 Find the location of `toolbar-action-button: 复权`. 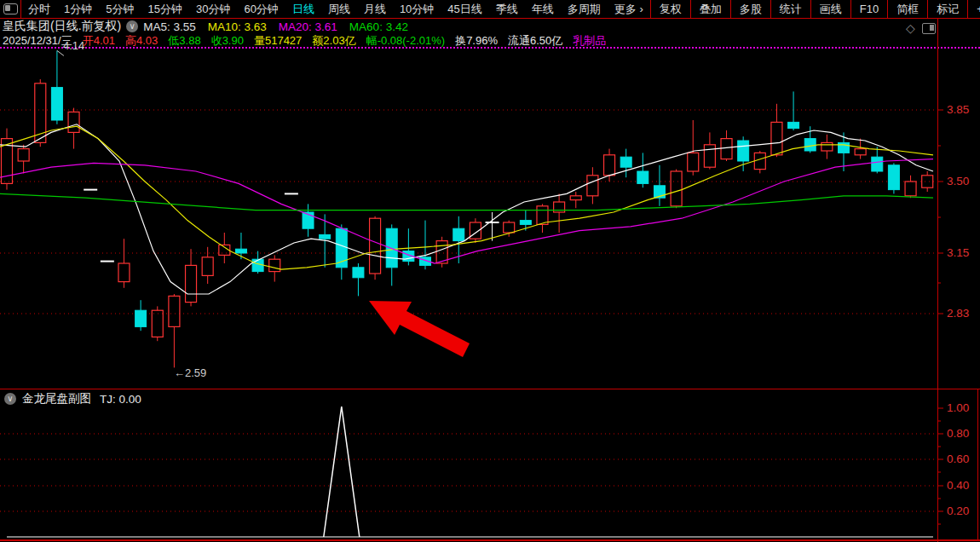

toolbar-action-button: 复权 is located at coordinates (670, 9).